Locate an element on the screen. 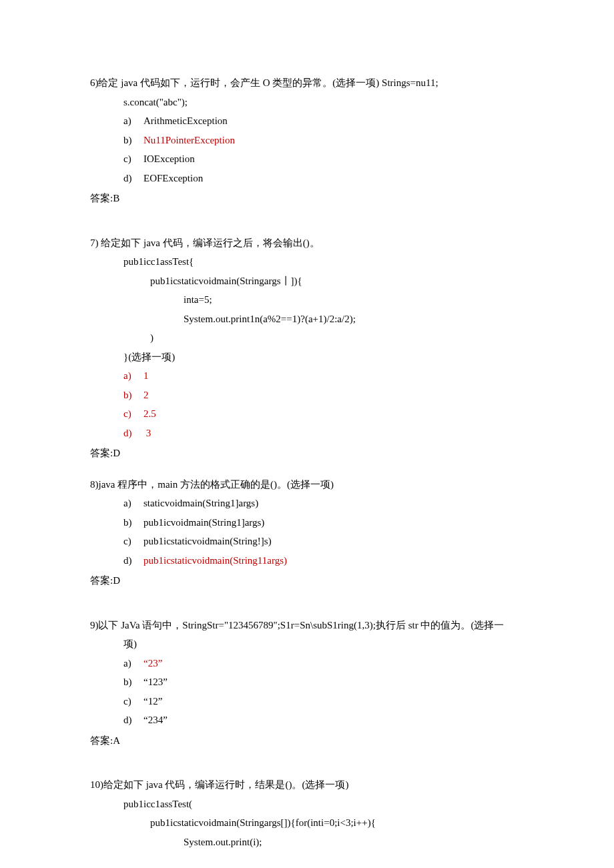 Image resolution: width=614 pixels, height=868 pixels. q8-option-b: b)pub1icvoidmain(String1]args) is located at coordinates (307, 523).